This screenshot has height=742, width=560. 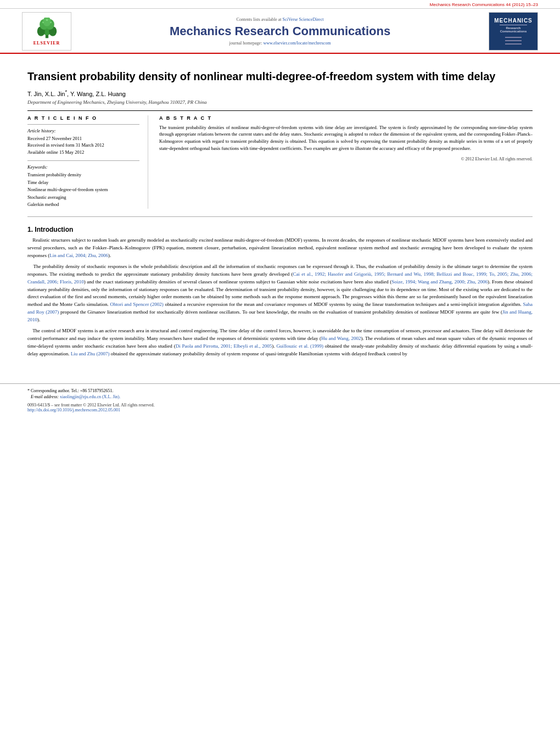 I want to click on journal-header-center: Contents lists available at SciVerse Sci…, so click(x=280, y=31).